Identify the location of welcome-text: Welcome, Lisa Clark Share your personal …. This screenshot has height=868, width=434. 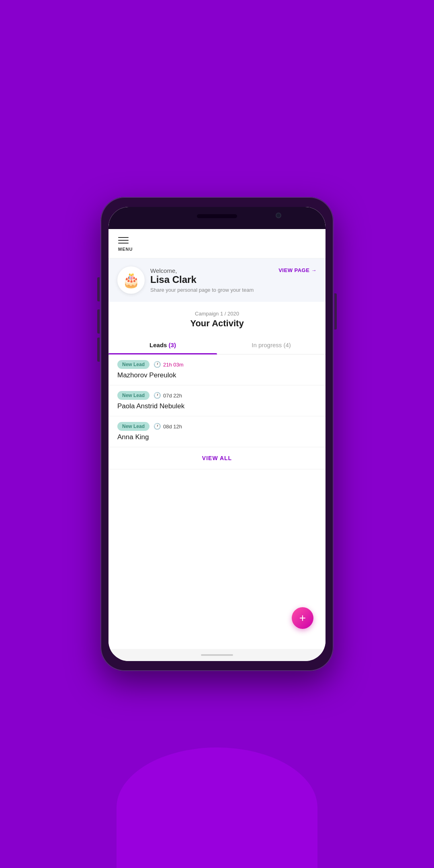
(211, 280).